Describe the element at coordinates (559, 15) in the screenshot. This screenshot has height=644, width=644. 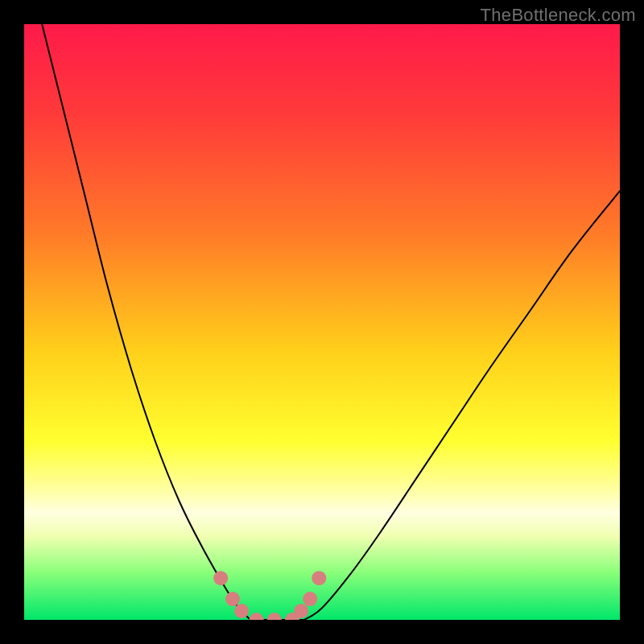
I see `watermark-text: TheBottleneck.com` at that location.